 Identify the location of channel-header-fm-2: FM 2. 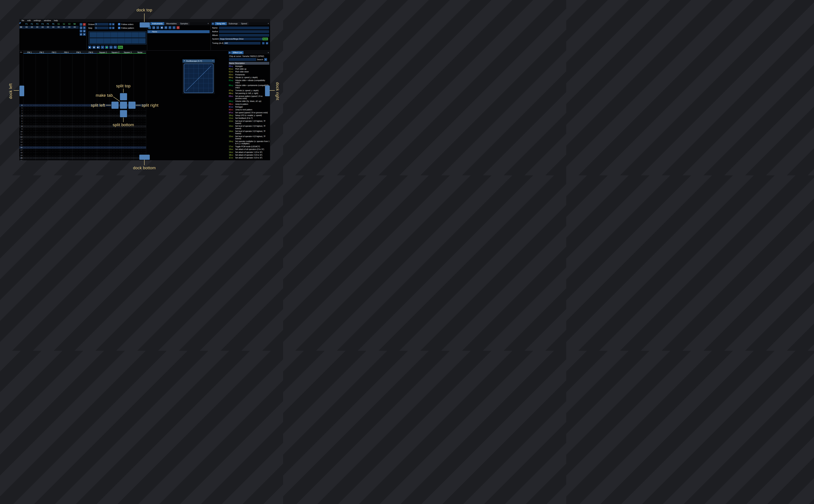
(42, 52).